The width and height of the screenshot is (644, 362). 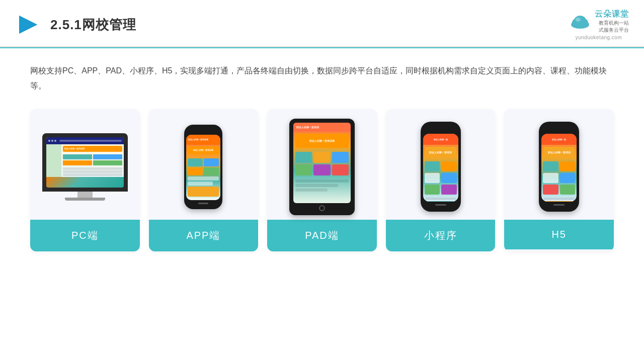 I want to click on miniapp-phone-icon: 职达人的第一堂 职达人的第一堂培训, so click(x=441, y=167).